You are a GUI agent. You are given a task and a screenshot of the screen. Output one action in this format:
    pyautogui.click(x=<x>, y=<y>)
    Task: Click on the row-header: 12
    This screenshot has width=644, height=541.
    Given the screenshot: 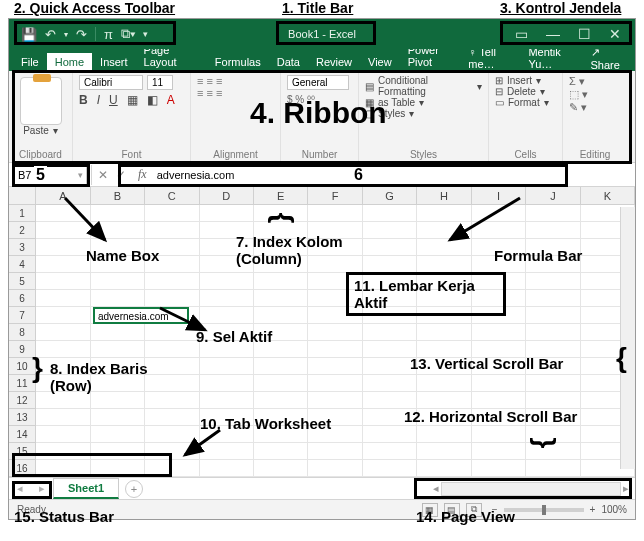 What is the action you would take?
    pyautogui.click(x=22, y=400)
    